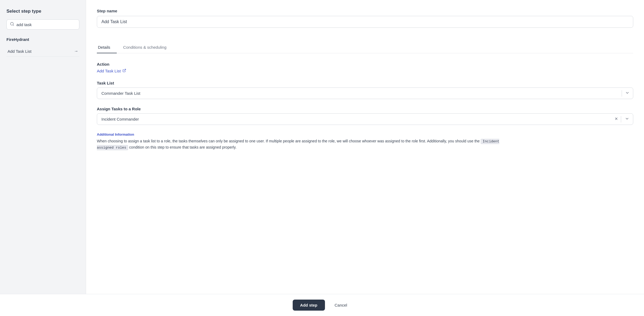 The height and width of the screenshot is (316, 644). What do you see at coordinates (182, 147) in the screenshot?
I see `additional-info-text-after: condition on this step to ensure that ta…` at bounding box center [182, 147].